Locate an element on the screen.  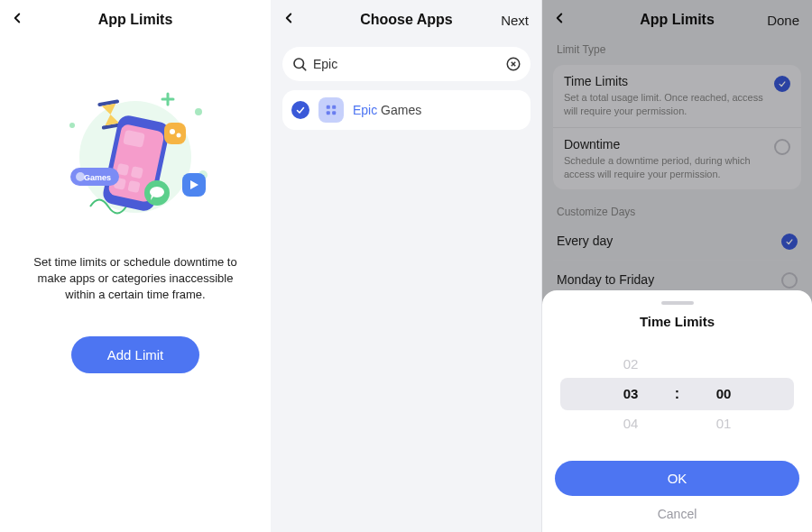
page-title: App Limits is located at coordinates (135, 20).